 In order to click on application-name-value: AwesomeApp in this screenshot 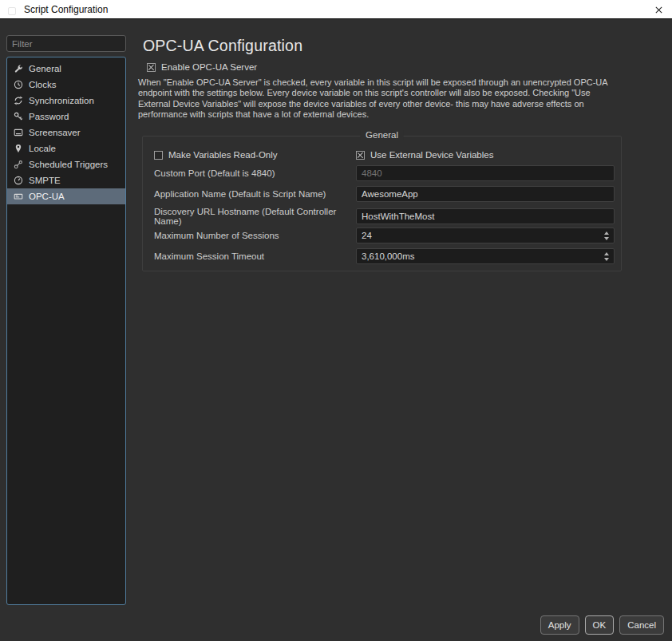, I will do `click(389, 194)`.